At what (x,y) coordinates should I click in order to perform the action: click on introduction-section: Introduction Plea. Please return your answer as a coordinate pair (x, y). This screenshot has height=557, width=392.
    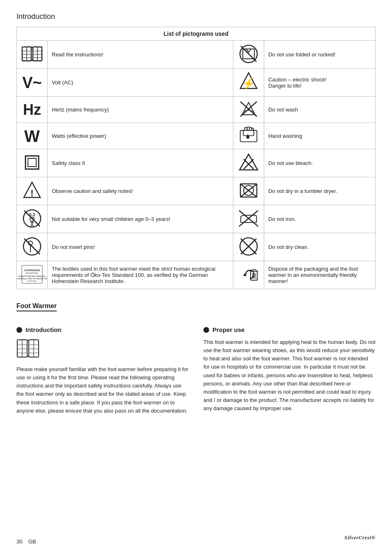
    Looking at the image, I should click on (103, 373).